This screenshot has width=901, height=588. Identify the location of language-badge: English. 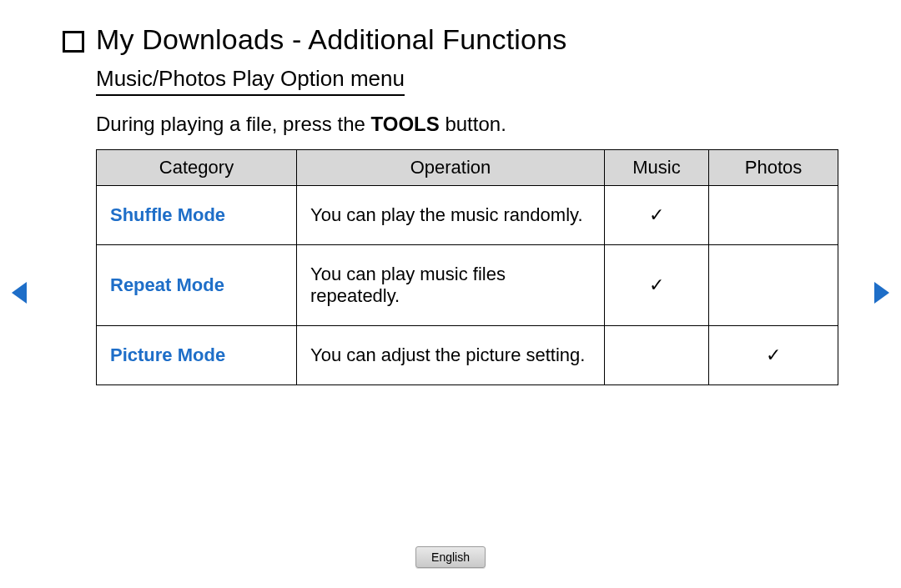
(450, 557).